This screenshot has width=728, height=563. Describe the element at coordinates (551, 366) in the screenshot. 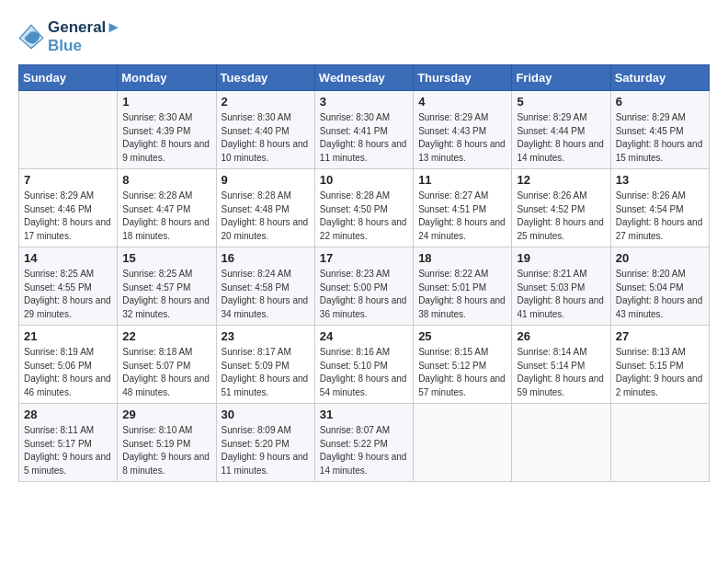

I see `sunset-label: Sunset: 5:14 PM` at that location.